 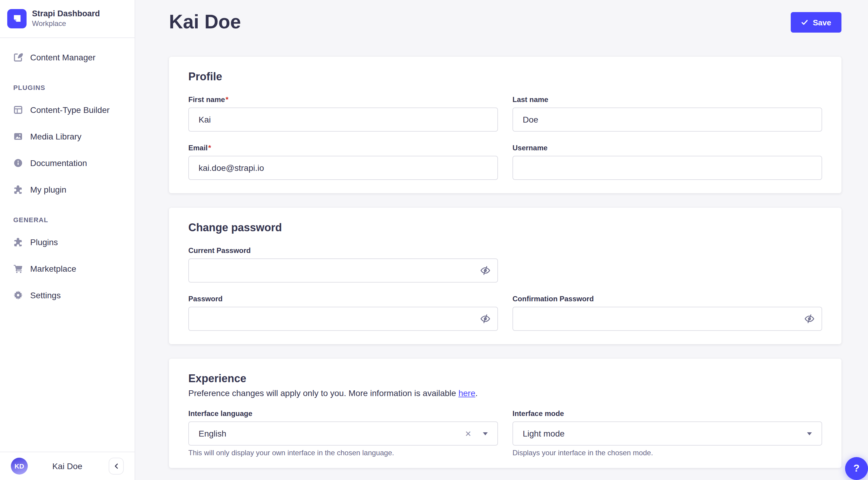 I want to click on sidebar-item-marketplace: Marketplace, so click(x=67, y=269).